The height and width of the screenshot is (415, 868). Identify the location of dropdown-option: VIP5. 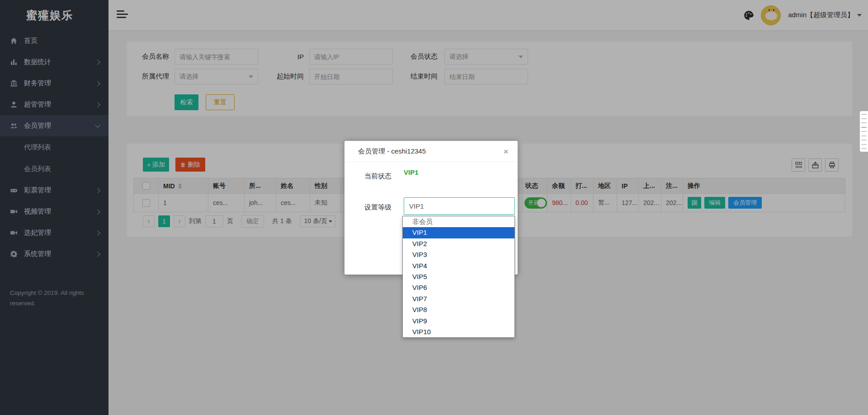
(458, 277).